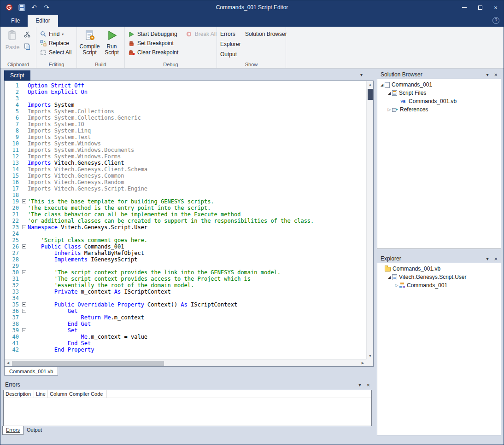  What do you see at coordinates (13, 189) in the screenshot?
I see `line-number: 17` at bounding box center [13, 189].